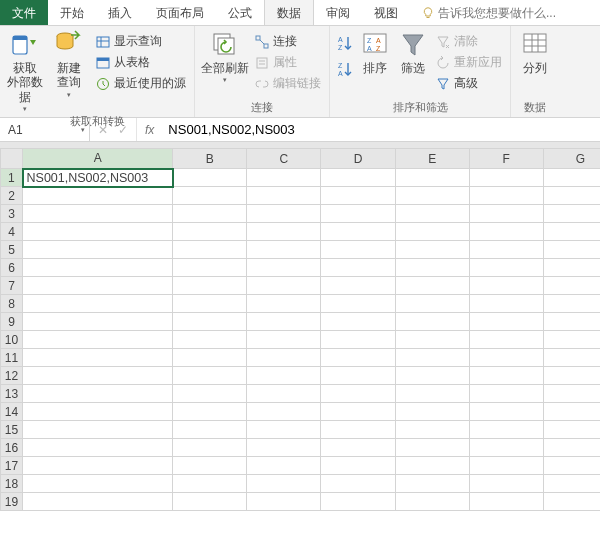 Image resolution: width=600 pixels, height=540 pixels. Describe the element at coordinates (358, 159) in the screenshot. I see `col-header-D: D` at that location.